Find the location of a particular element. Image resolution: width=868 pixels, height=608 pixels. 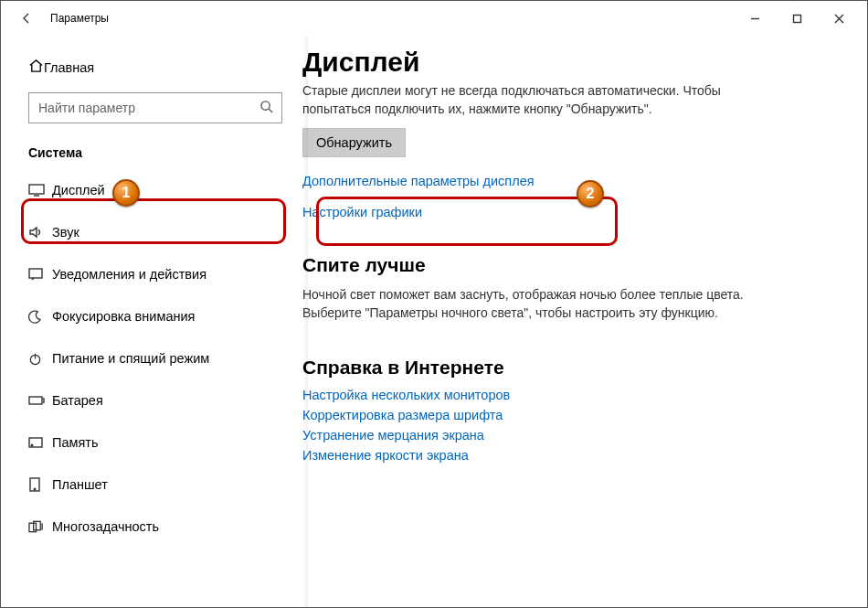

search-wrap is located at coordinates (155, 108).